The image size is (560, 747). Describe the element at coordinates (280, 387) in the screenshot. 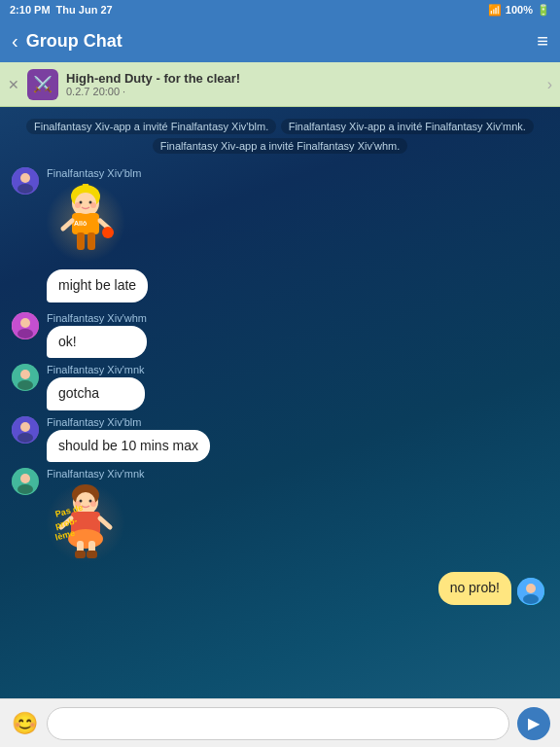

I see `message-row-4: Finalfantasy Xiv'mnk gotcha` at that location.